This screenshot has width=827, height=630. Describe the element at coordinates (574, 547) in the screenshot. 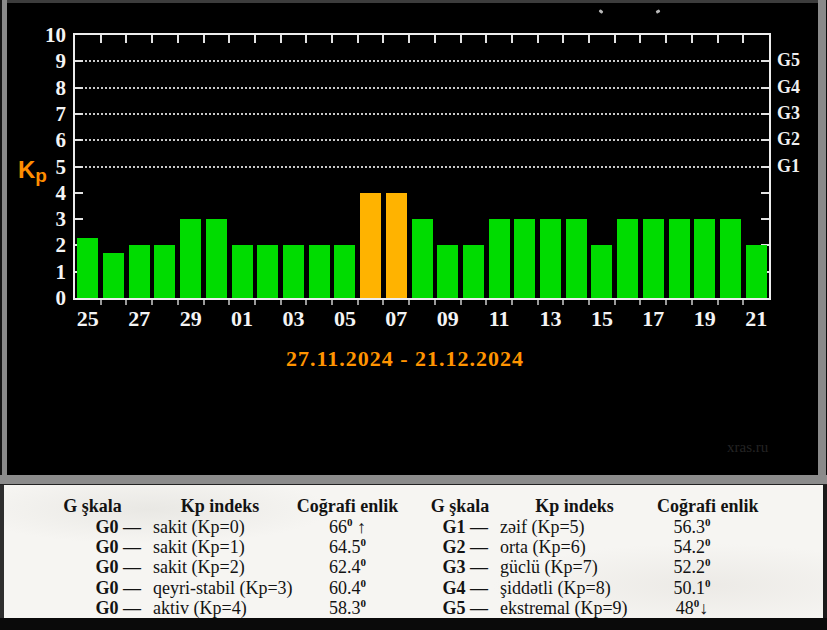

I see `kp-index-cell: orta (Kp=6)` at that location.